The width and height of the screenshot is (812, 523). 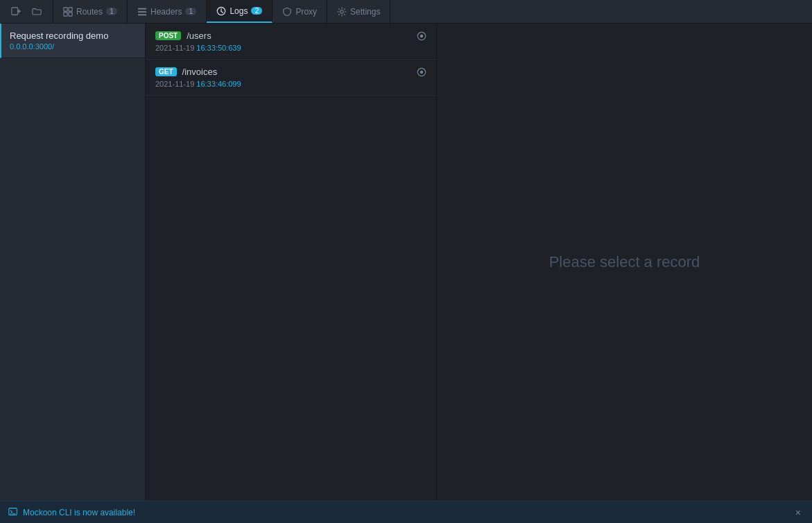 What do you see at coordinates (406, 512) in the screenshot?
I see `notification-bar: Mockoon CLI is now available! ×` at bounding box center [406, 512].